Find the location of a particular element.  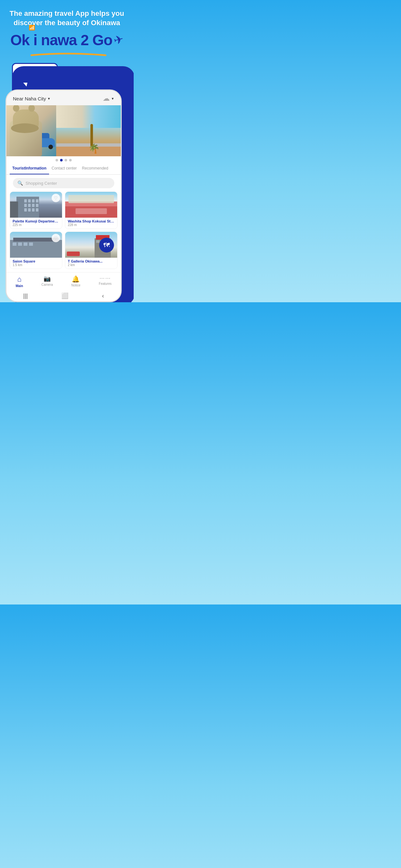

place-info-saion: Saion Square 1.5 km is located at coordinates (36, 263).